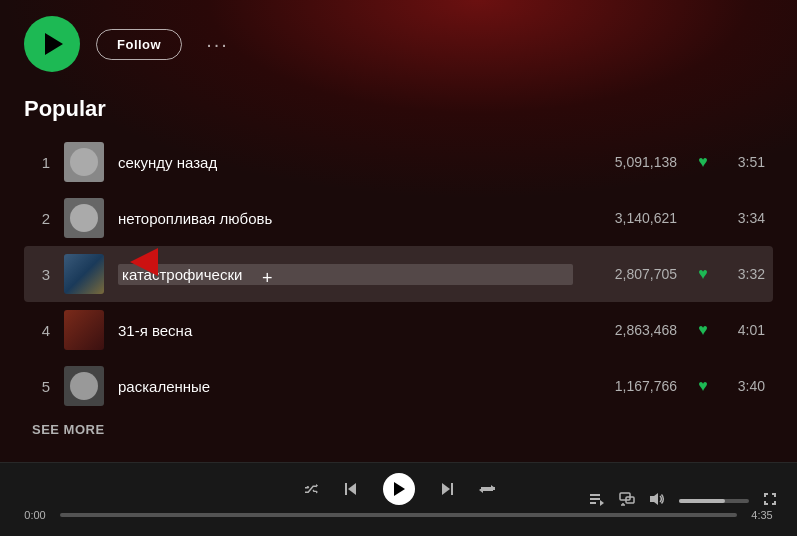 This screenshot has width=797, height=536. Describe the element at coordinates (447, 489) in the screenshot. I see `next-button` at that location.